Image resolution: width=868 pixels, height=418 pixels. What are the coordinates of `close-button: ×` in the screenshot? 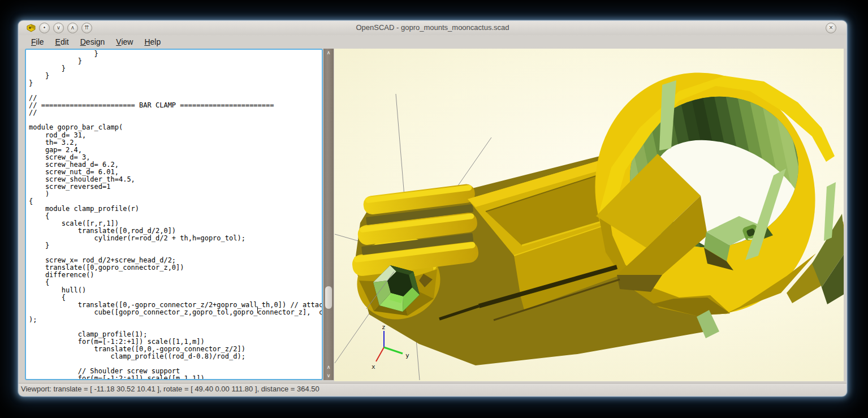 It's located at (831, 28).